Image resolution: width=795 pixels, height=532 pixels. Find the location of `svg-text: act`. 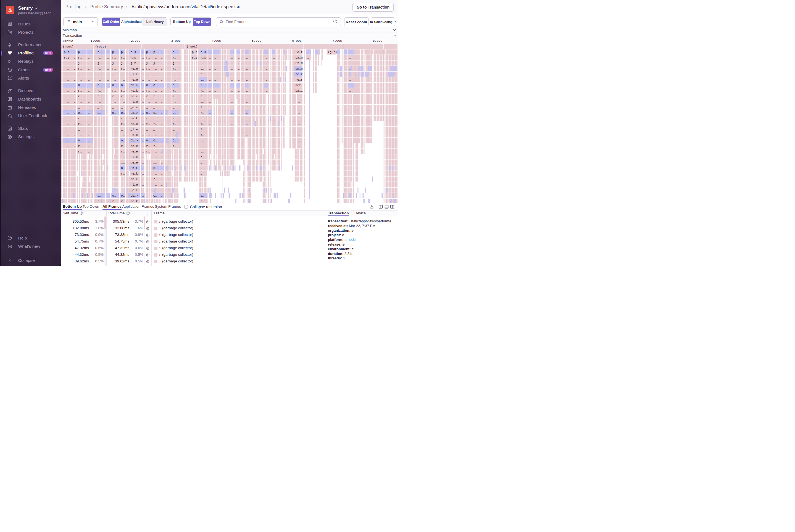

svg-text: act is located at coordinates (298, 86).